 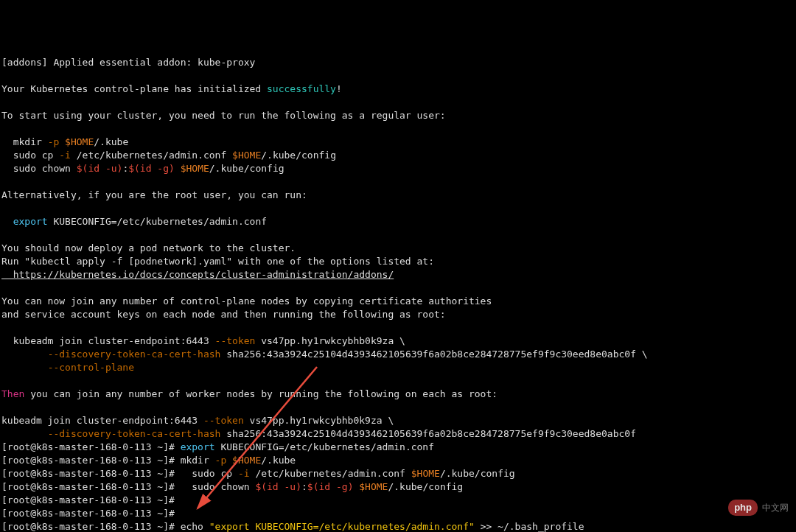 What do you see at coordinates (25, 141) in the screenshot?
I see `mkdir-cmd: mkdir` at bounding box center [25, 141].